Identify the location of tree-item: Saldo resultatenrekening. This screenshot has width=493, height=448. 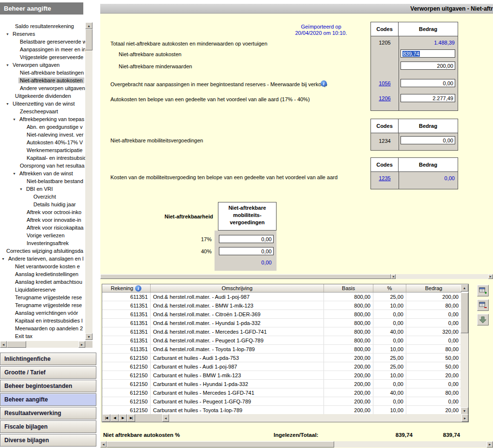
(43, 26).